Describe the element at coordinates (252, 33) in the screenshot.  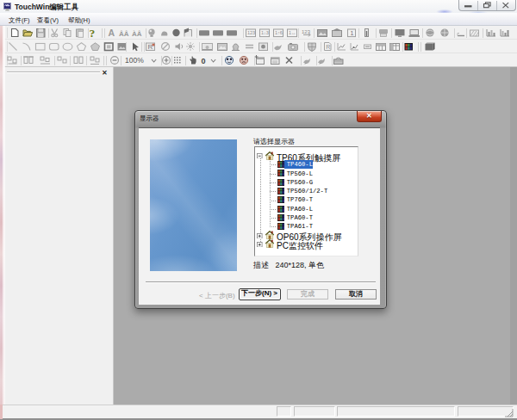
I see `svg-text: 123` at that location.